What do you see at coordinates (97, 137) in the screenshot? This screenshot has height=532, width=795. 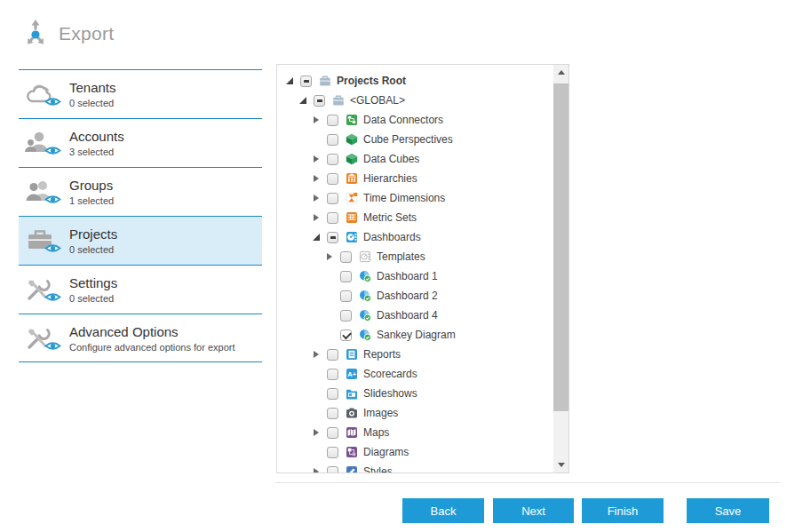 I see `sidebar-item-title: Accounts` at bounding box center [97, 137].